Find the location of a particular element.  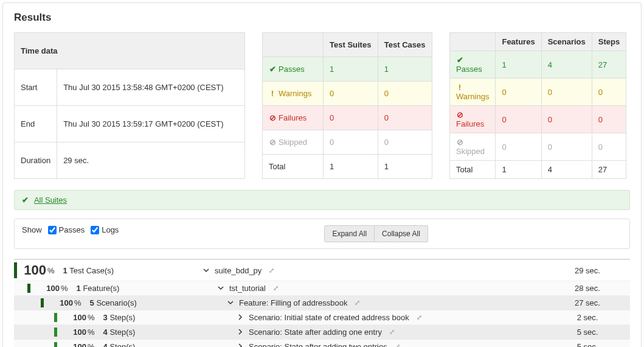

total-label: Total is located at coordinates (293, 167).